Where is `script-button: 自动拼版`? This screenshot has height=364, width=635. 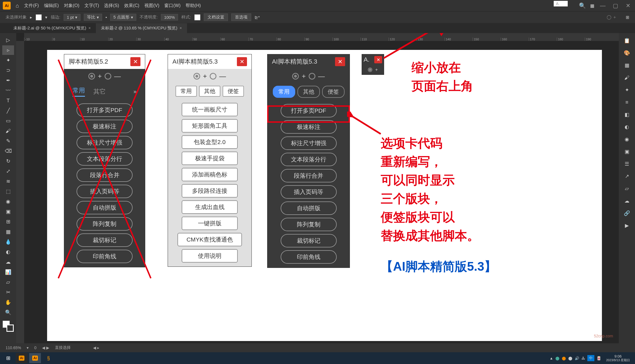
script-button: 自动拼版 is located at coordinates (105, 208).